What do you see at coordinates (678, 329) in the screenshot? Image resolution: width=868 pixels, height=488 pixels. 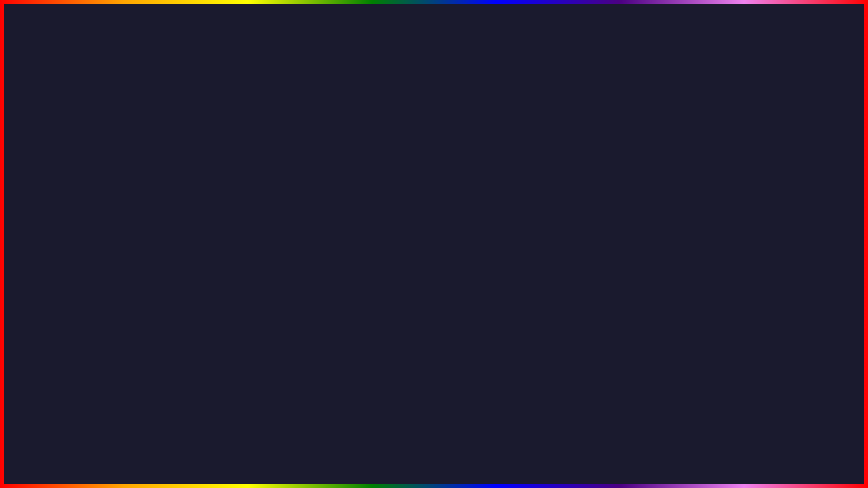 I see `died-tp-cb` at bounding box center [678, 329].